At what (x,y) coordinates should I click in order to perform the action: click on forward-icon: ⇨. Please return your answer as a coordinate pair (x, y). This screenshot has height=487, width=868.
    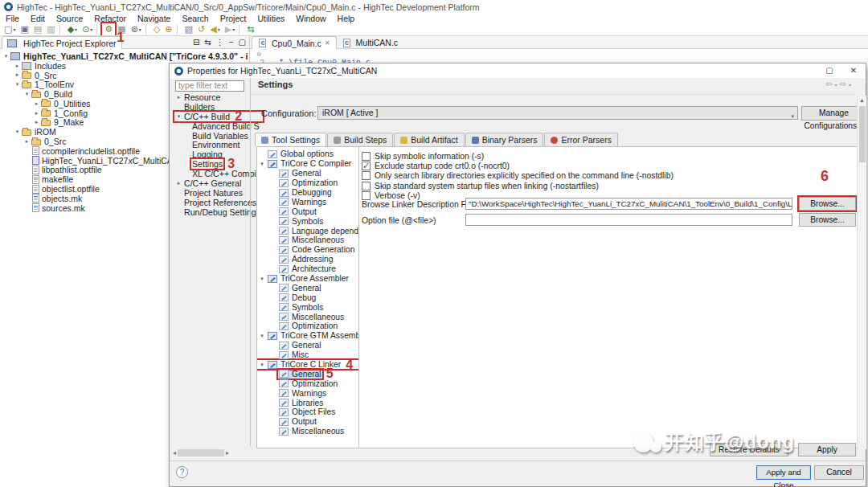
    Looking at the image, I should click on (843, 84).